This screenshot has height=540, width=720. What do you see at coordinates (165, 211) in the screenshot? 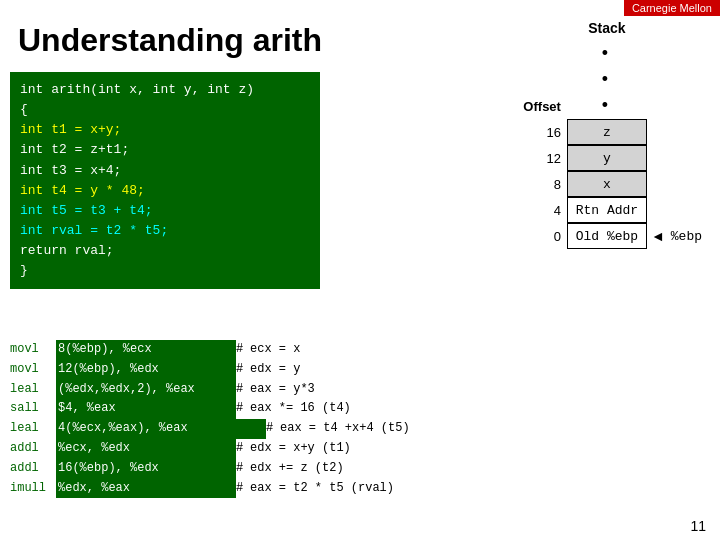
I see `code-line: int t5 = t3 + t4;` at bounding box center [165, 211].